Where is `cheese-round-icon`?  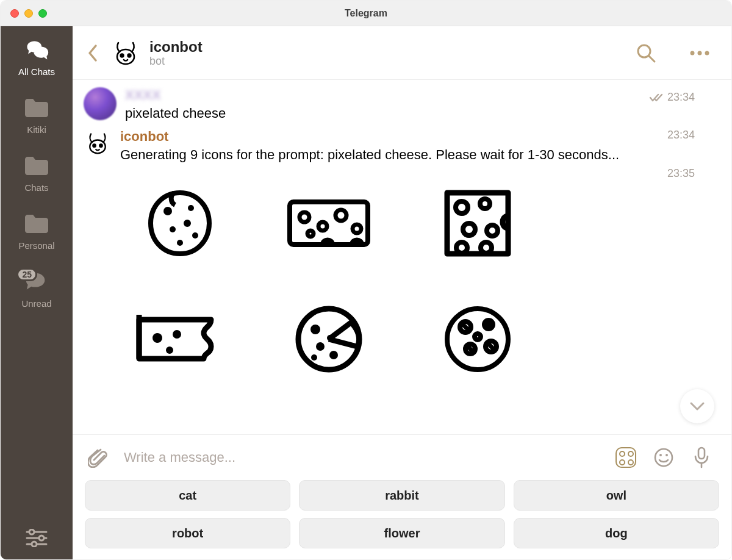 cheese-round-icon is located at coordinates (180, 223).